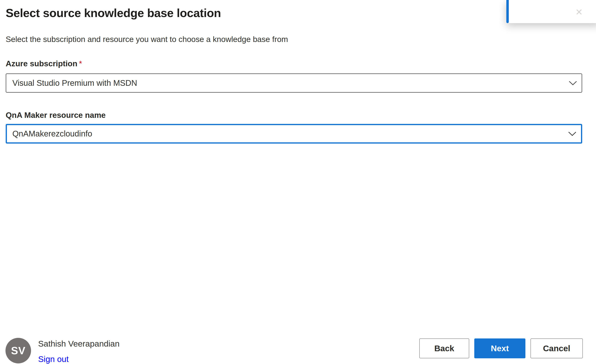  What do you see at coordinates (501, 348) in the screenshot?
I see `dialog-action-buttons: Back Next Cancel` at bounding box center [501, 348].